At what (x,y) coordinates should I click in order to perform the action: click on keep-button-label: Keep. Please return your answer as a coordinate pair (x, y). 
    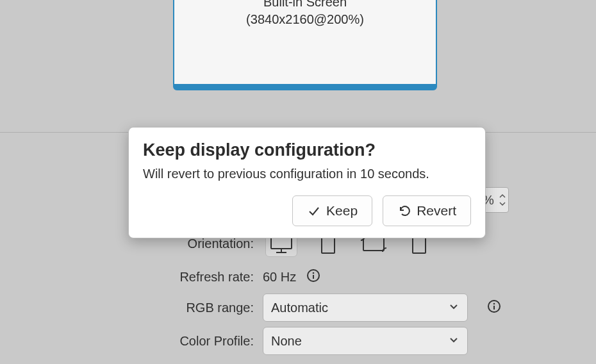
    Looking at the image, I should click on (342, 211).